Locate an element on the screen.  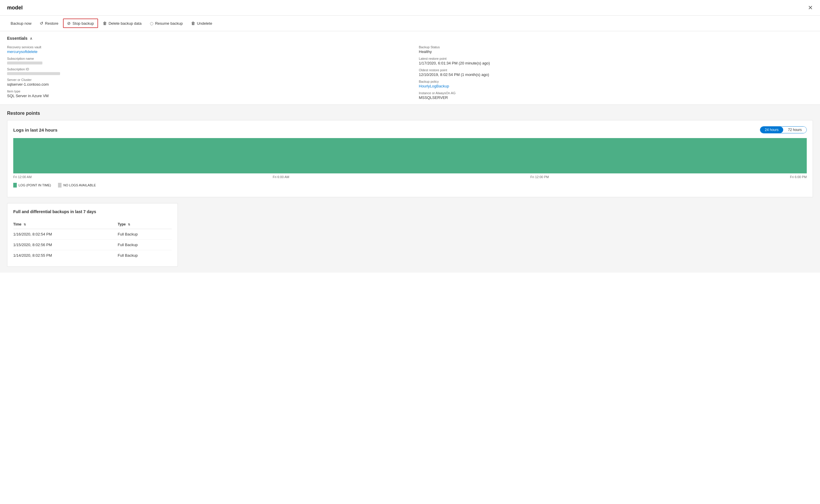
logs-chart-title: Logs in last 24 hours is located at coordinates (35, 130).